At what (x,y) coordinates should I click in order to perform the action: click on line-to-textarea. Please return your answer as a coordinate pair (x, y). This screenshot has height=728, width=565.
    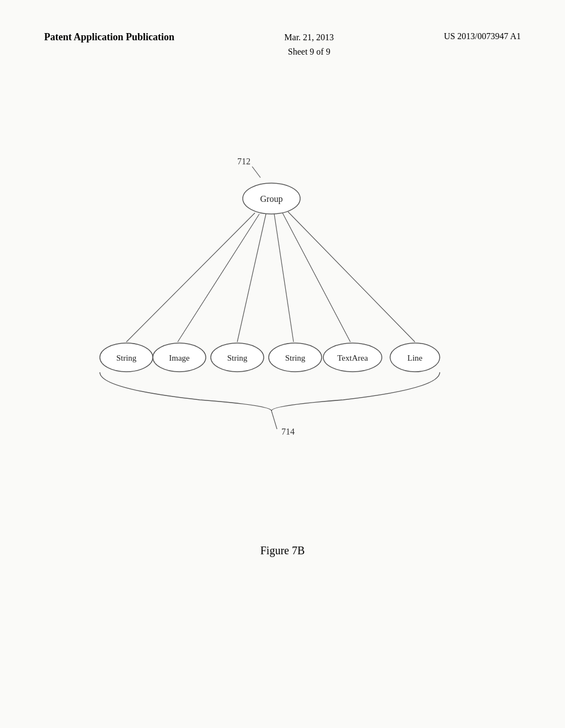
    Looking at the image, I should click on (317, 277).